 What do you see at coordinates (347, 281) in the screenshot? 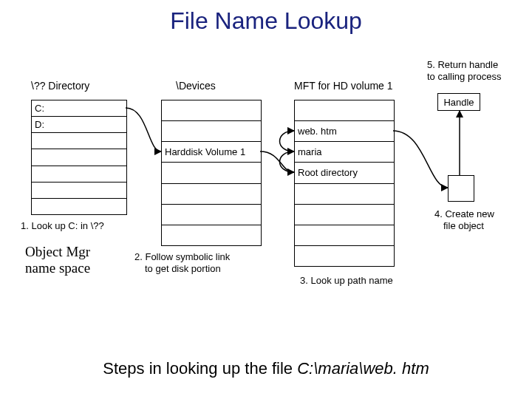
I see `step-3-label: 3. Look up path name` at bounding box center [347, 281].